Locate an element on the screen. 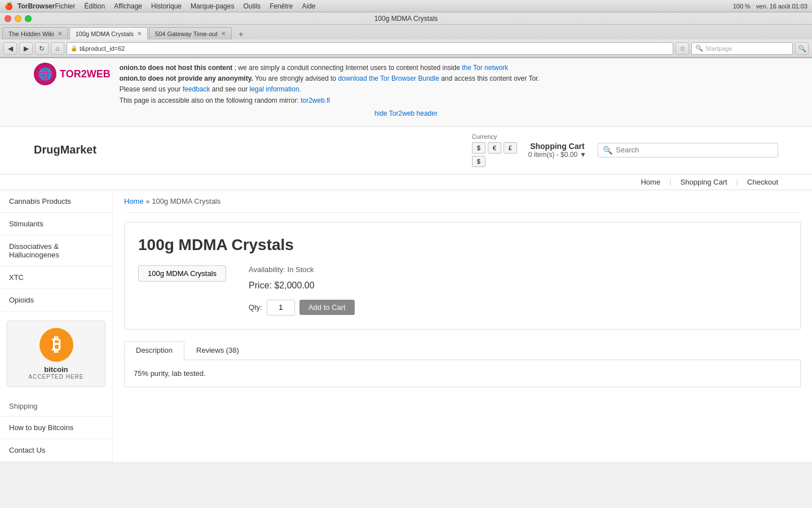 This screenshot has width=812, height=508. currency-gbp: £ is located at coordinates (510, 148).